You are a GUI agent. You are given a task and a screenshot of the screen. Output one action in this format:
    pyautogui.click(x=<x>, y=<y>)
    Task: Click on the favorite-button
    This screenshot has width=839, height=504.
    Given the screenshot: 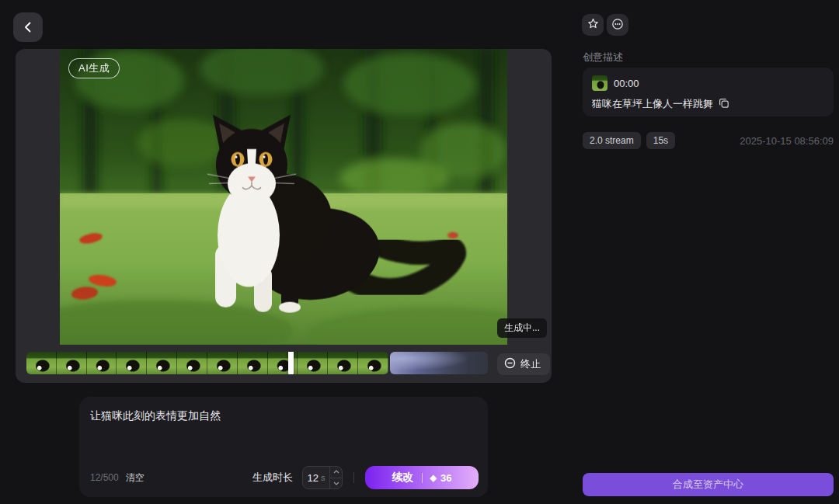 What is the action you would take?
    pyautogui.click(x=593, y=25)
    